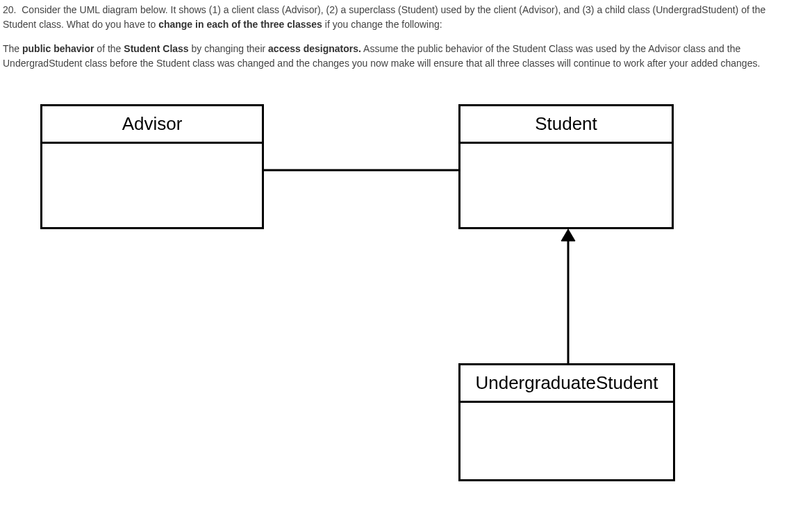 Image resolution: width=805 pixels, height=532 pixels. Describe the element at coordinates (566, 167) in the screenshot. I see `uml-class-student: Student` at that location.